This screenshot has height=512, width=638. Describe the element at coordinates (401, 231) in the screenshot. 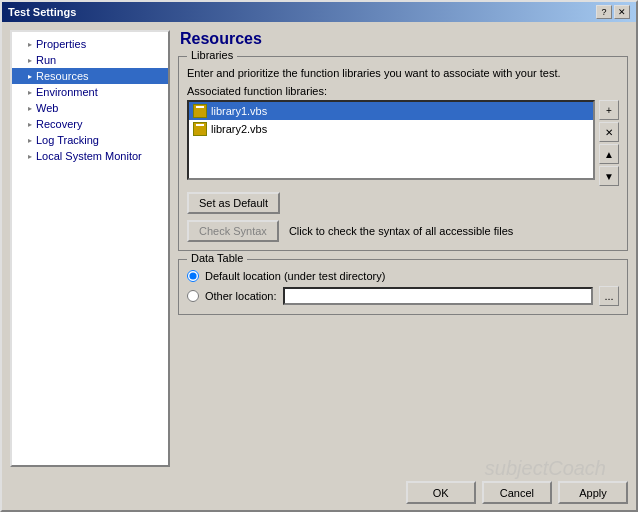

I see `check-syntax-message: Click to check the syntax of all accessi…` at that location.